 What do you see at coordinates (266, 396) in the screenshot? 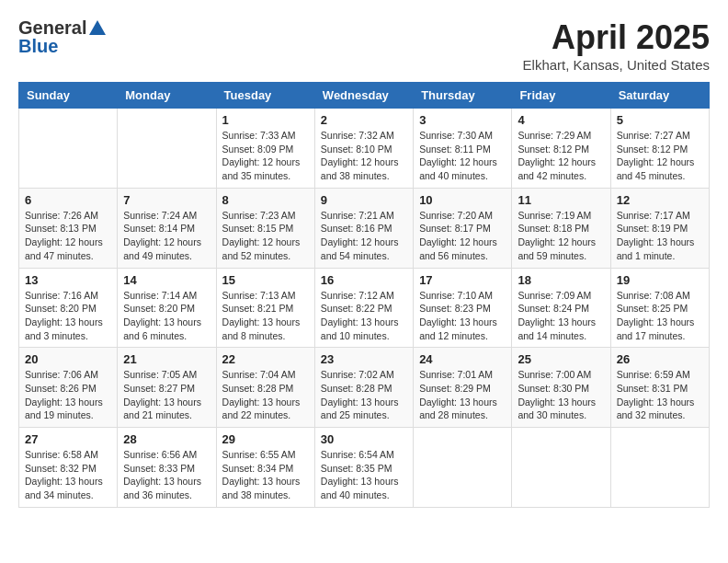
I see `day-info: Sunrise: 7:04 AM Sunset: 8:28 PM Dayligh…` at bounding box center [266, 396].